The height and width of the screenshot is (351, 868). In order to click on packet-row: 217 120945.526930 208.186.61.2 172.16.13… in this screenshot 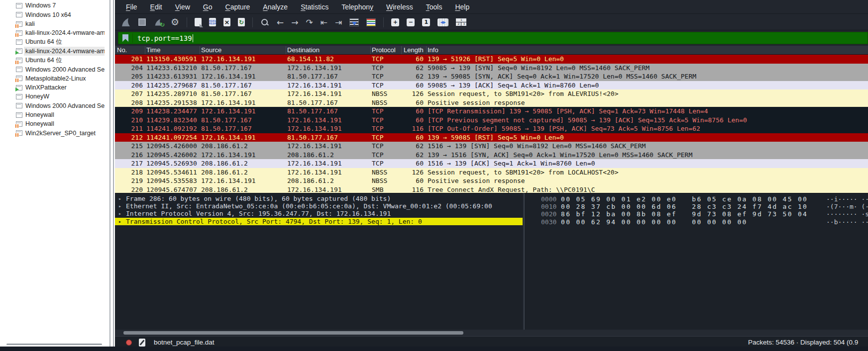, I will do `click(492, 164)`.